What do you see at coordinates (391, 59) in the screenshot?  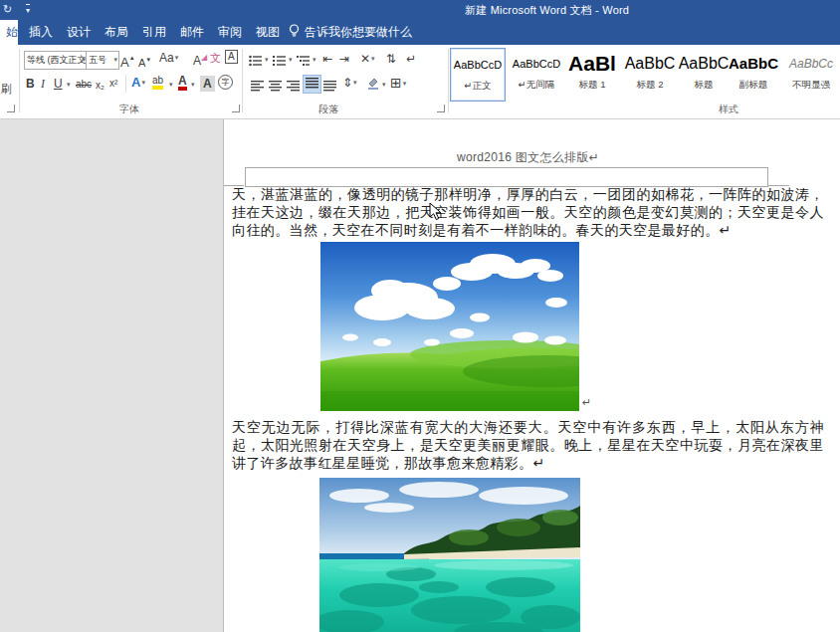 I see `sort-button: ⇅` at bounding box center [391, 59].